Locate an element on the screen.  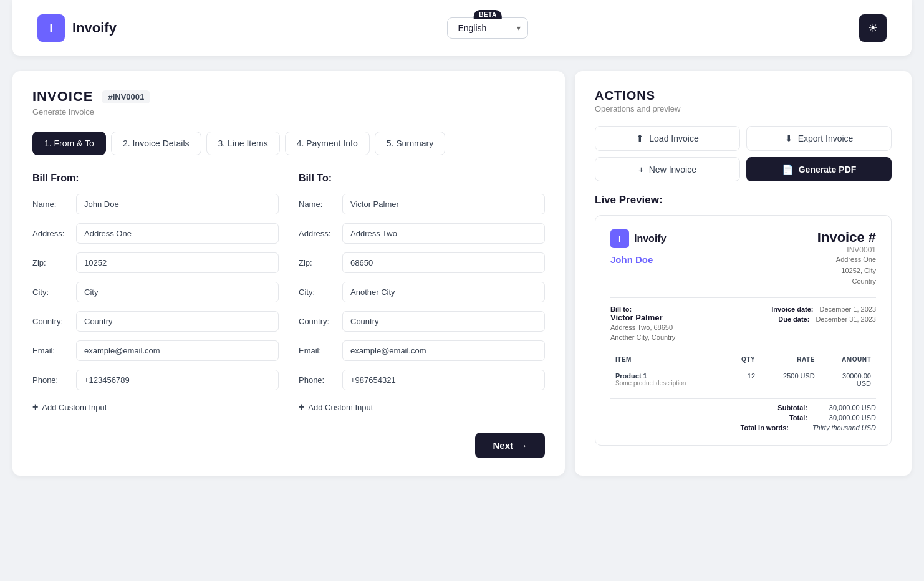
tab-line-items: 3. Line Items is located at coordinates (243, 143).